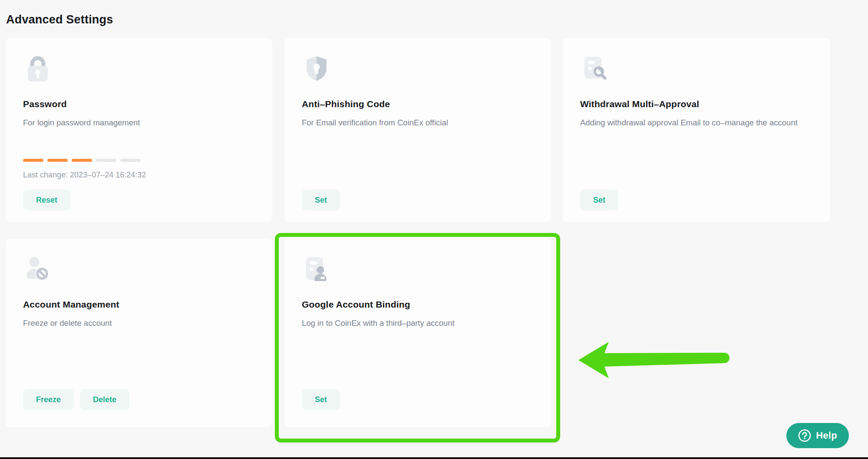  I want to click on help-button: Help, so click(818, 436).